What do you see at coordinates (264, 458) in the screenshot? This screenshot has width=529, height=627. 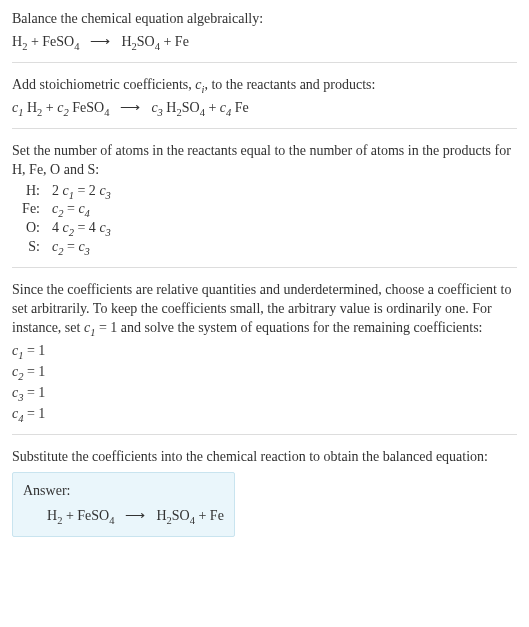 I see `subst-intro: Substitute the coefficients into the che…` at bounding box center [264, 458].